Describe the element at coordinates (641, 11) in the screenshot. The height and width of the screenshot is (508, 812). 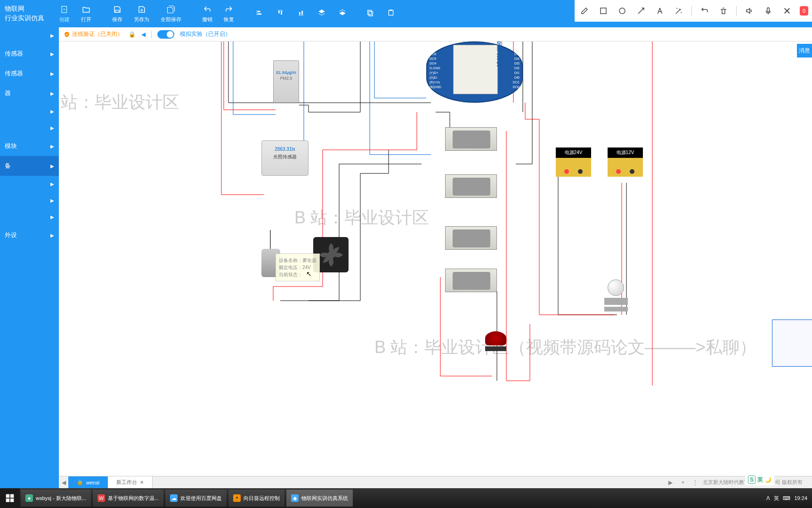
I see `arrow-icon` at that location.